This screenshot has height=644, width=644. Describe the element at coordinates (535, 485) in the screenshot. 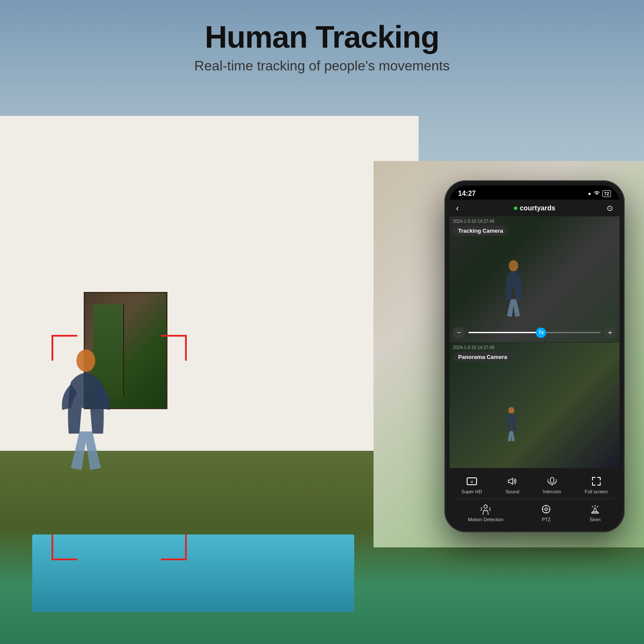

I see `toolbar-row-1: U Super HD Sound` at that location.